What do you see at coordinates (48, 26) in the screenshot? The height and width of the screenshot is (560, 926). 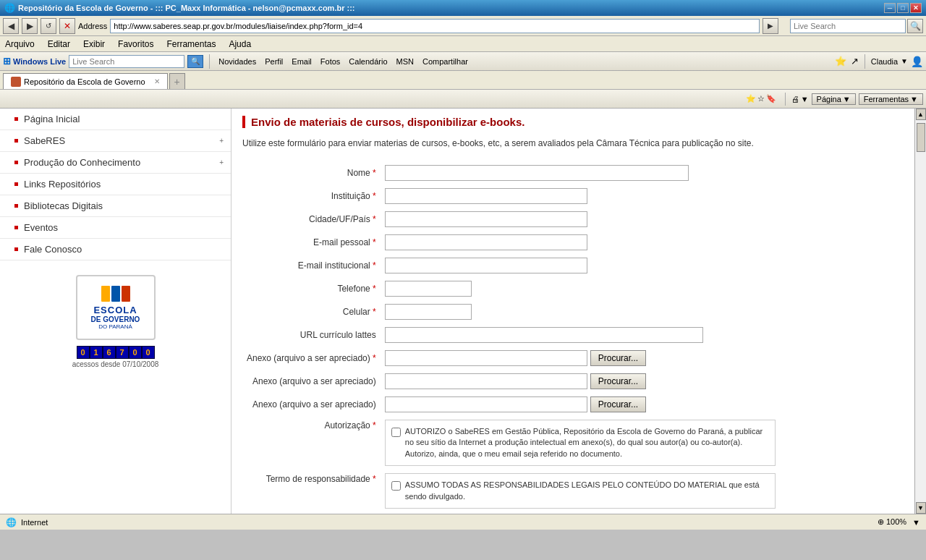 I see `refresh-button: ↺` at bounding box center [48, 26].